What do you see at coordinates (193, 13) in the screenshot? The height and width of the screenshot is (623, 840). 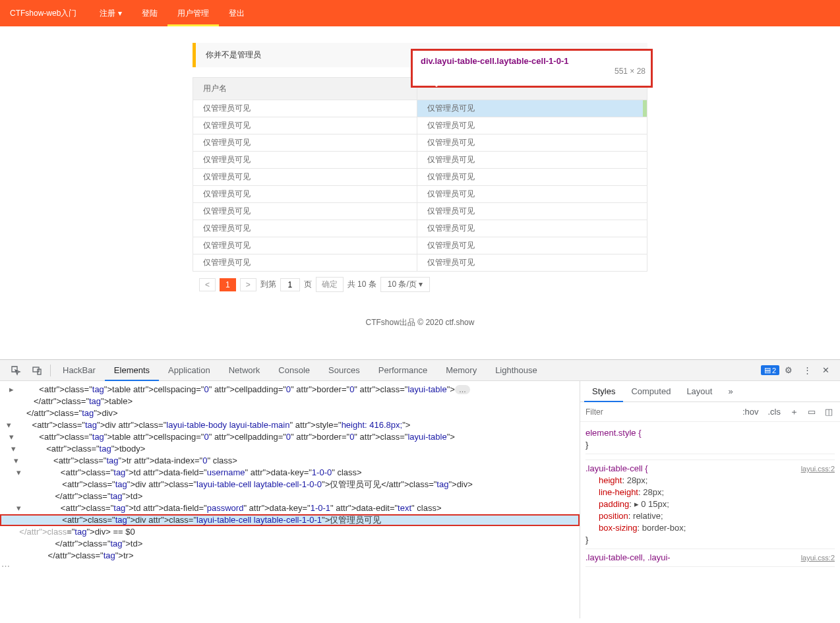 I see `nav-item-users: 用户管理` at bounding box center [193, 13].